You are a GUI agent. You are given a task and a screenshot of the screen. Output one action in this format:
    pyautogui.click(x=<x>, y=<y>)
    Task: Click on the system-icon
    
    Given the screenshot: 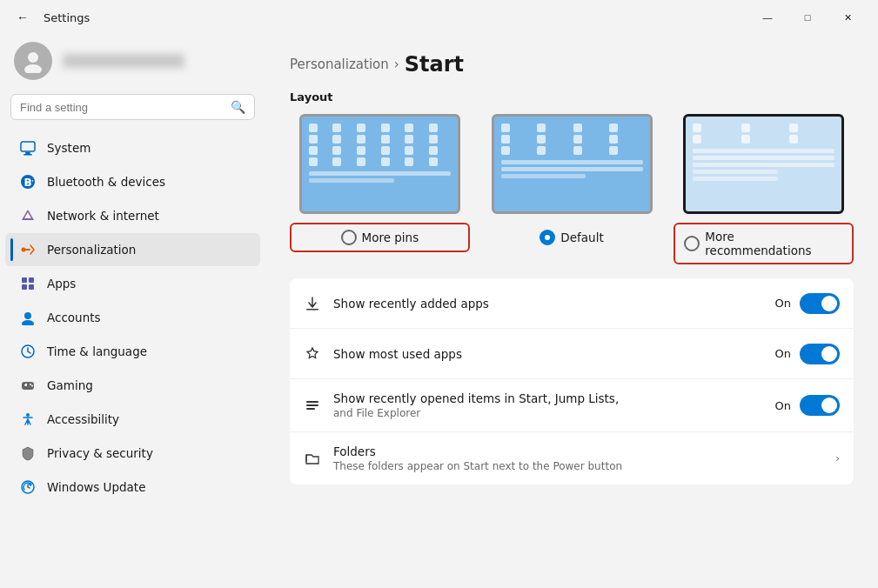 What is the action you would take?
    pyautogui.click(x=28, y=148)
    